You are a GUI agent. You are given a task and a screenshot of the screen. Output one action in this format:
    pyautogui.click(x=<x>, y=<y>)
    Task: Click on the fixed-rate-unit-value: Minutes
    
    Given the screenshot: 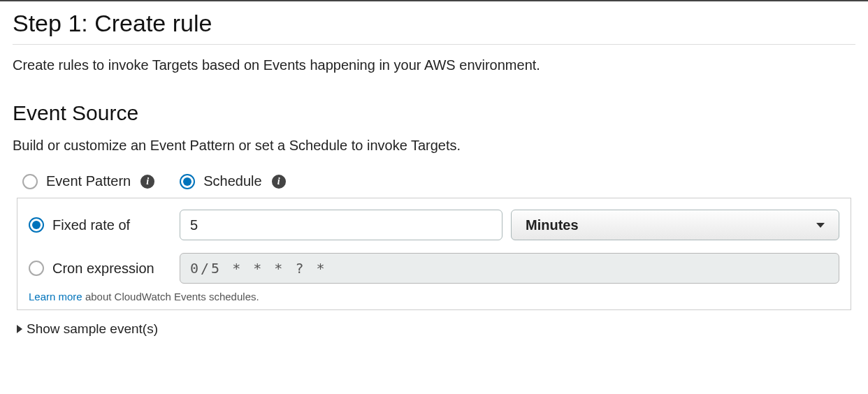 What is the action you would take?
    pyautogui.click(x=552, y=225)
    